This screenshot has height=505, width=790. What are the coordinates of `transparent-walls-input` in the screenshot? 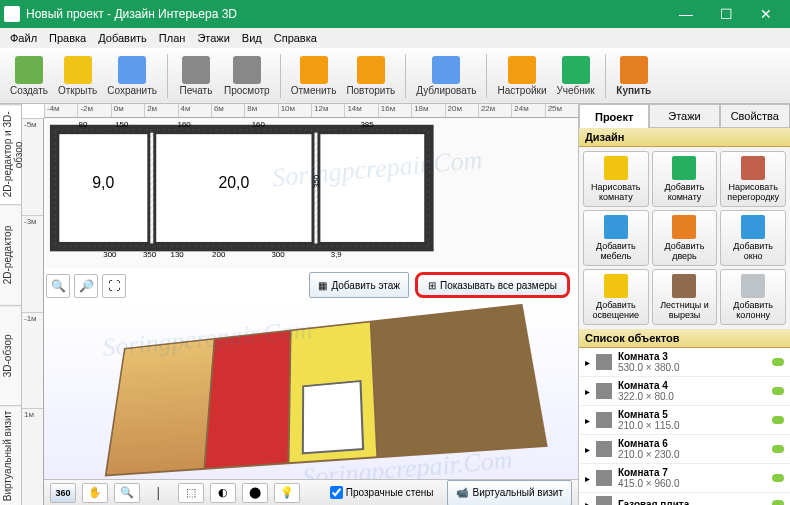 It's located at (336, 492).